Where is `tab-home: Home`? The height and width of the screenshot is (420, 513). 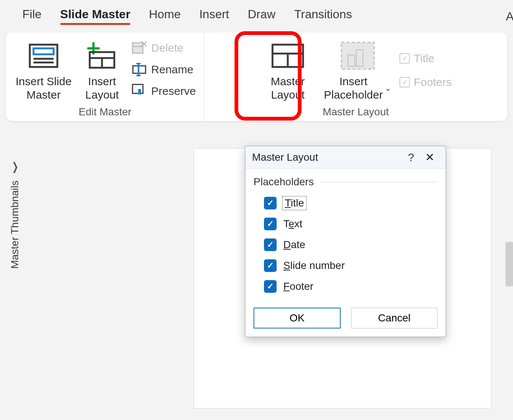
tab-home: Home is located at coordinates (165, 14).